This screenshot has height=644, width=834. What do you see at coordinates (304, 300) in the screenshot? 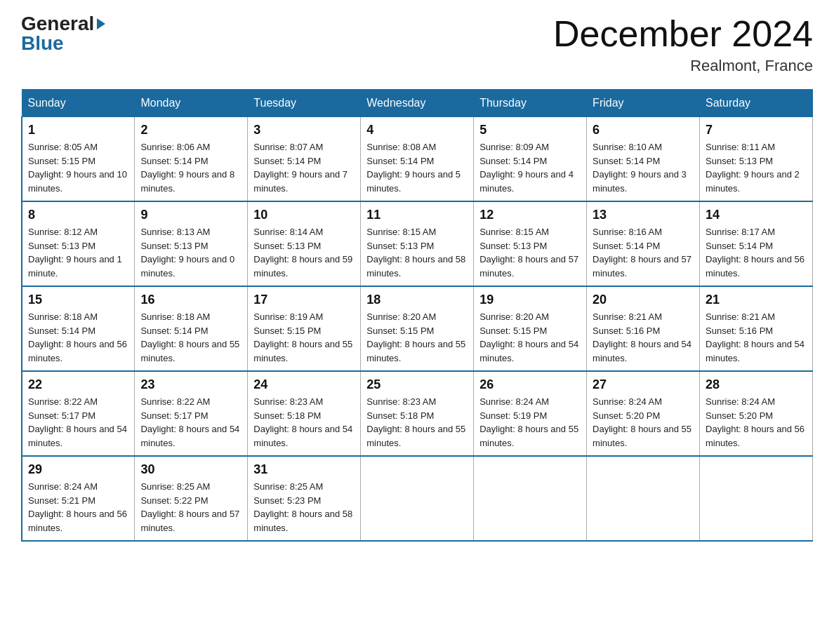
I see `day-number: 17` at bounding box center [304, 300].